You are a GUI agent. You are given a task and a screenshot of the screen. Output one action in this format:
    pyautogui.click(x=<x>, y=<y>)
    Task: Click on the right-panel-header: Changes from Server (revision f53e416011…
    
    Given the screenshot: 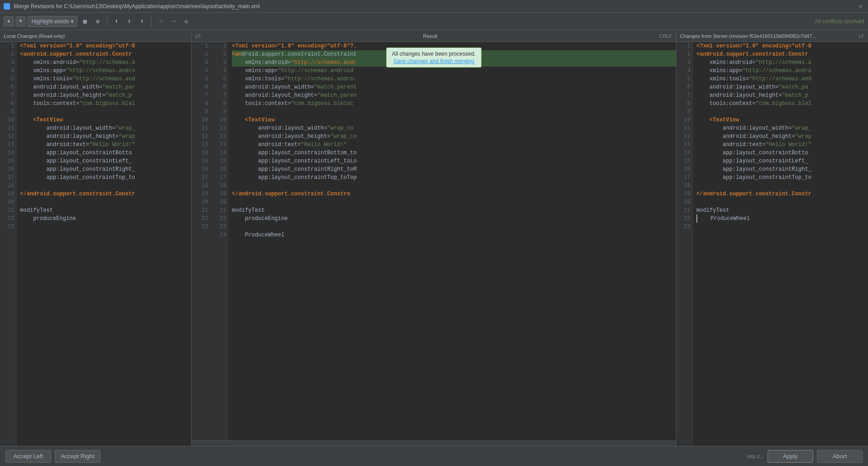 What is the action you would take?
    pyautogui.click(x=772, y=36)
    